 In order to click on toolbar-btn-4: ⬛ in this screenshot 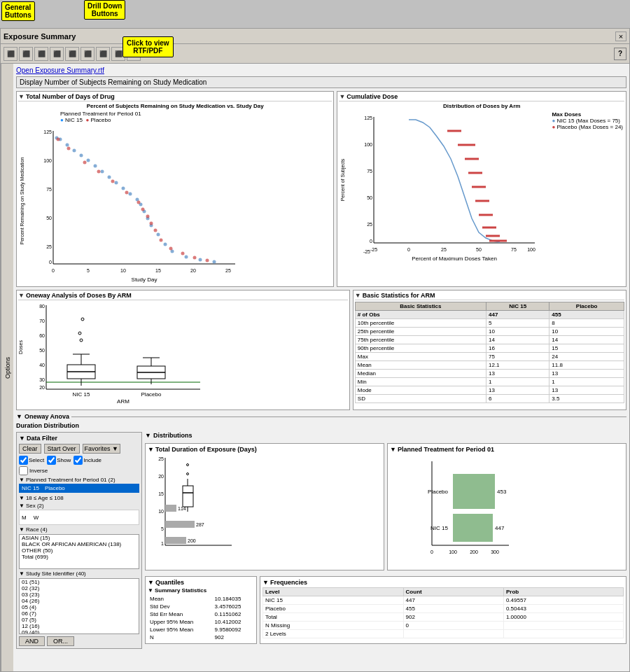, I will do `click(57, 54)`.